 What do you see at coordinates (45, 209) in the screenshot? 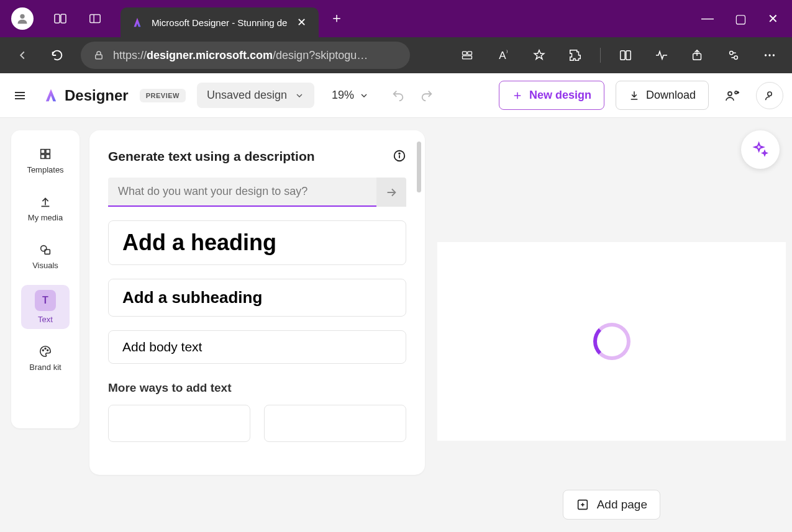
I see `sidebar-item-mymedia: My media` at bounding box center [45, 209].